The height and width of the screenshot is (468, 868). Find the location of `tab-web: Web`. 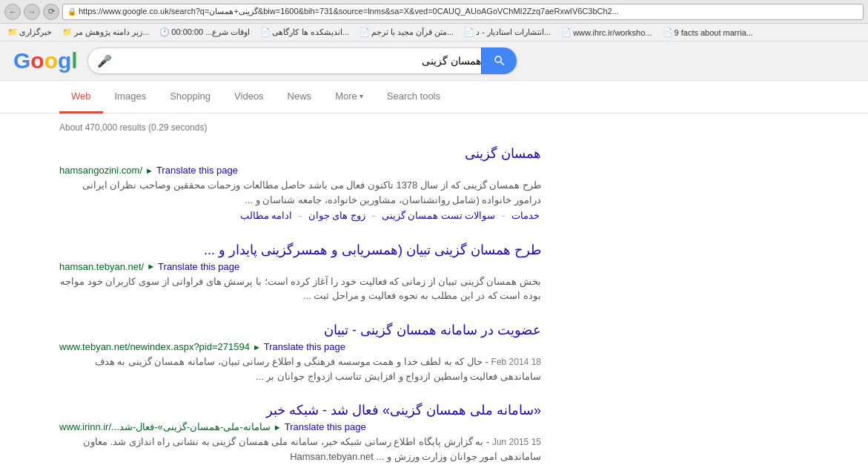

tab-web: Web is located at coordinates (82, 97).